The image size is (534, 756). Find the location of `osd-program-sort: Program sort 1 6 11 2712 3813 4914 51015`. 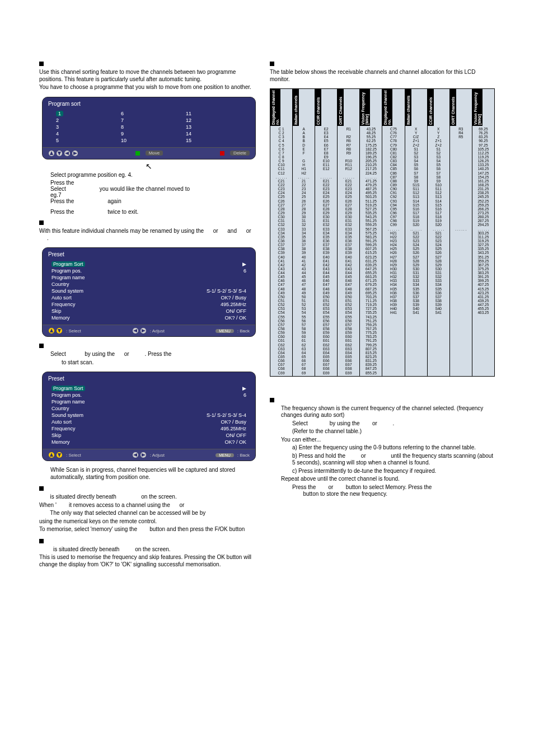

osd-program-sort: Program sort 1 6 11 2712 3813 4914 51015 is located at coordinates (149, 128).